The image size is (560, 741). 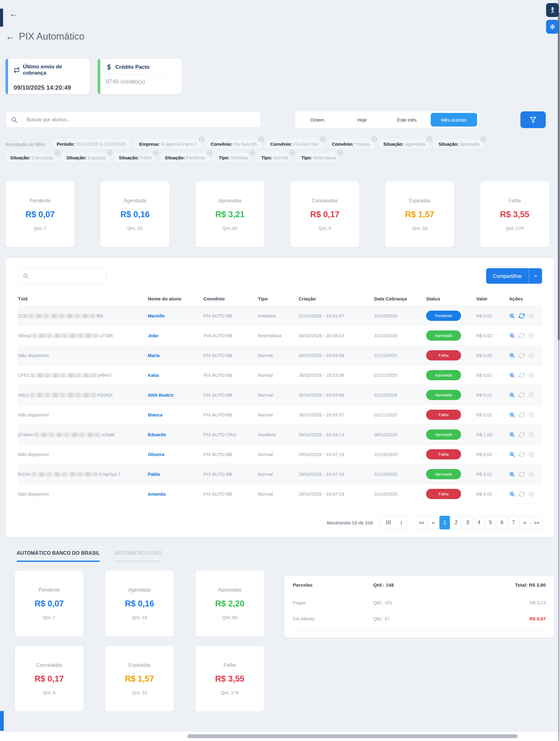 What do you see at coordinates (231, 316) in the screenshot?
I see `convenio-cell: PIX AUTO BB` at bounding box center [231, 316].